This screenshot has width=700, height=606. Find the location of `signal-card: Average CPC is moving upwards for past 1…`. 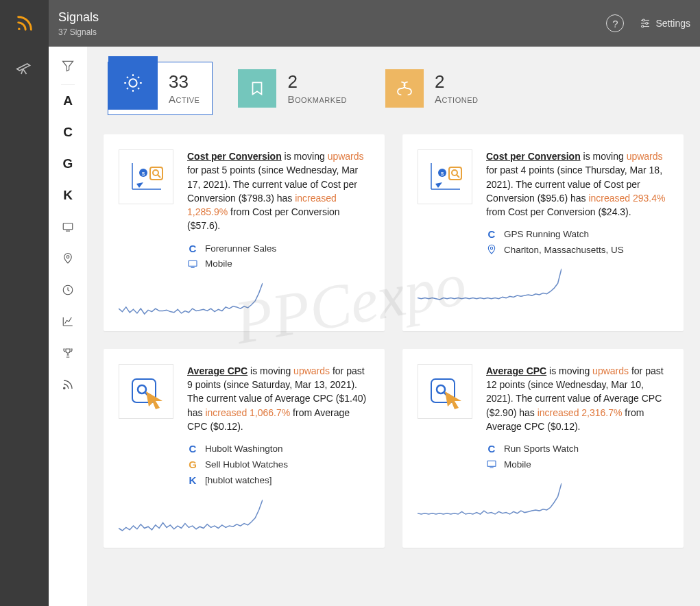

signal-card: Average CPC is moving upwards for past 1… is located at coordinates (543, 448).